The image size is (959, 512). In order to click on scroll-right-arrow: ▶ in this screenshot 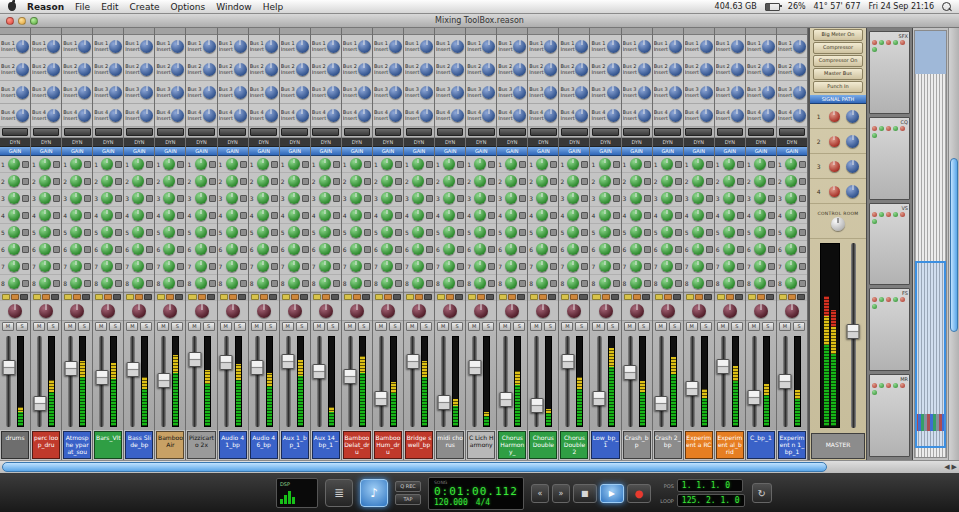, I will do `click(954, 467)`.